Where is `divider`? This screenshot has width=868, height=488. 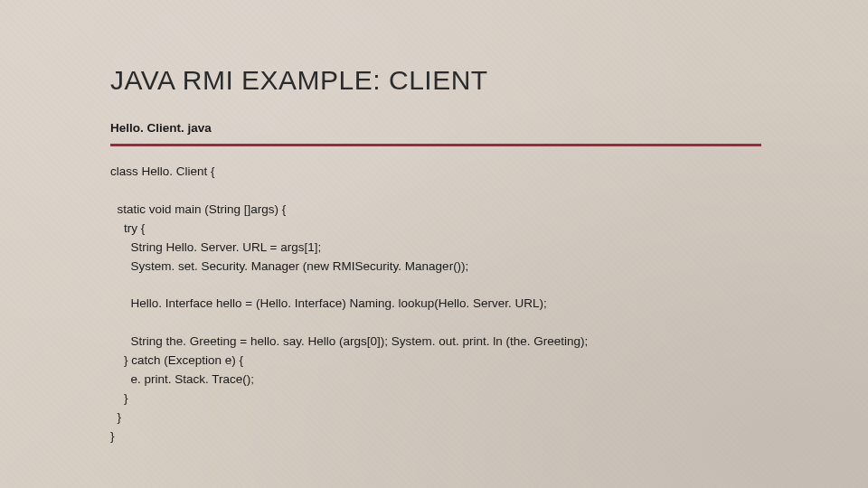
divider is located at coordinates (436, 145).